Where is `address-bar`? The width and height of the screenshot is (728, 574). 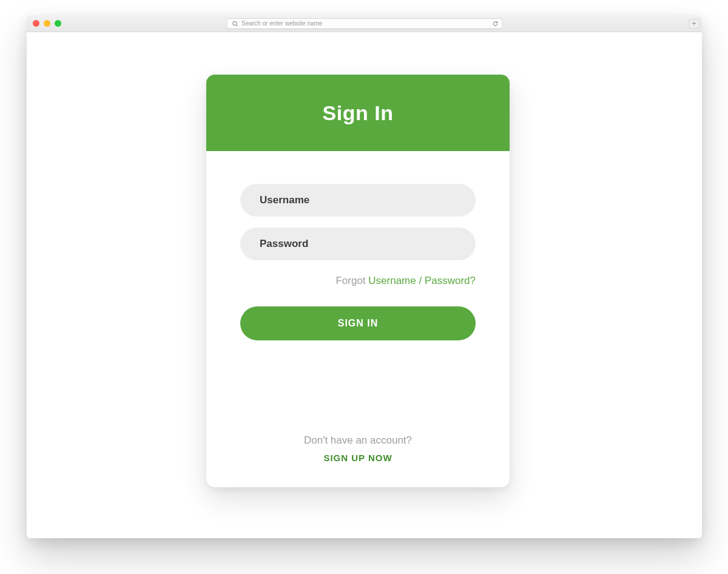 address-bar is located at coordinates (364, 24).